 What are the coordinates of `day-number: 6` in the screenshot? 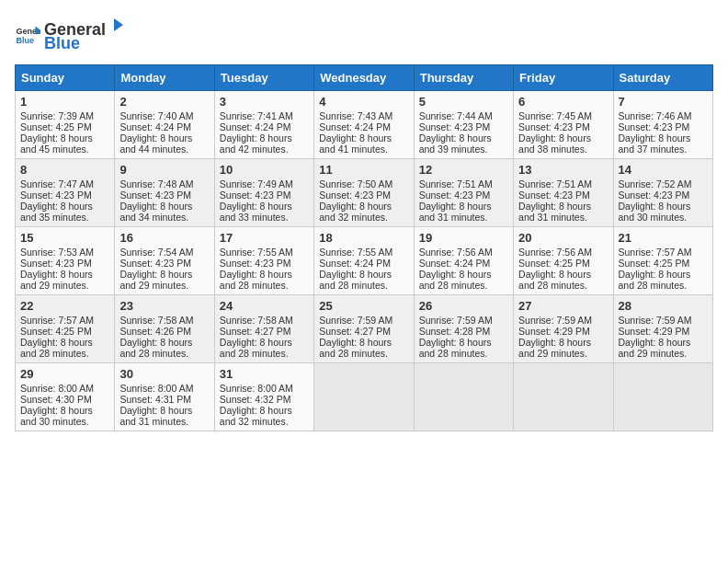 It's located at (563, 101).